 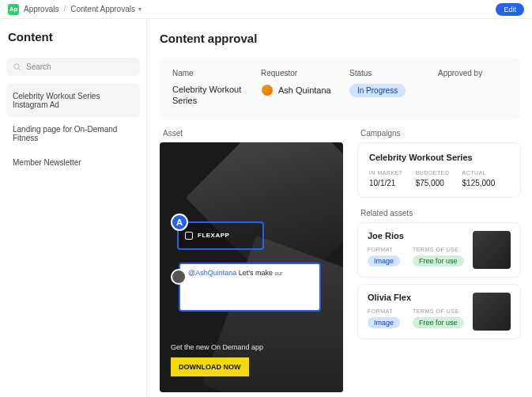 I want to click on asset-section-label: Asset, so click(x=256, y=133).